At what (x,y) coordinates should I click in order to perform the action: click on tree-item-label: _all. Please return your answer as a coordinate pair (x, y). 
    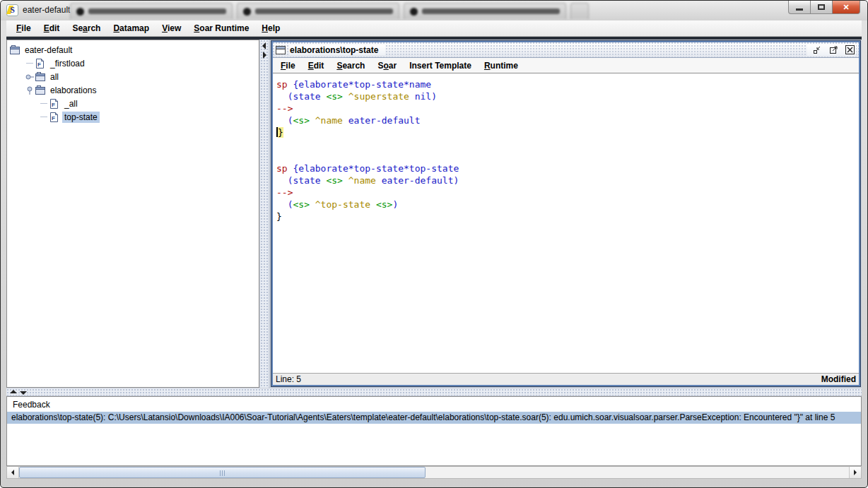
    Looking at the image, I should click on (71, 104).